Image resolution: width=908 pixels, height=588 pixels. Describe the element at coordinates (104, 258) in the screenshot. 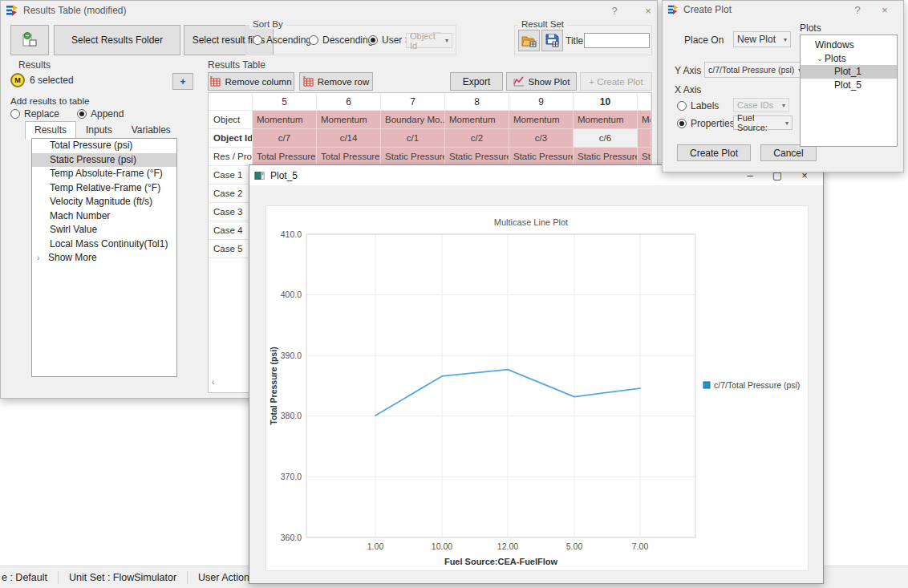

I see `show-more-item: ›Show More` at that location.